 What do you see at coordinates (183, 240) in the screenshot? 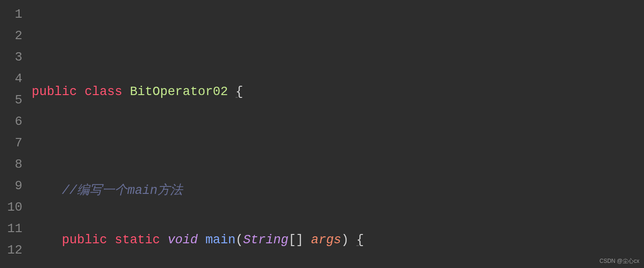
I see `keyword-void: void` at bounding box center [183, 240].